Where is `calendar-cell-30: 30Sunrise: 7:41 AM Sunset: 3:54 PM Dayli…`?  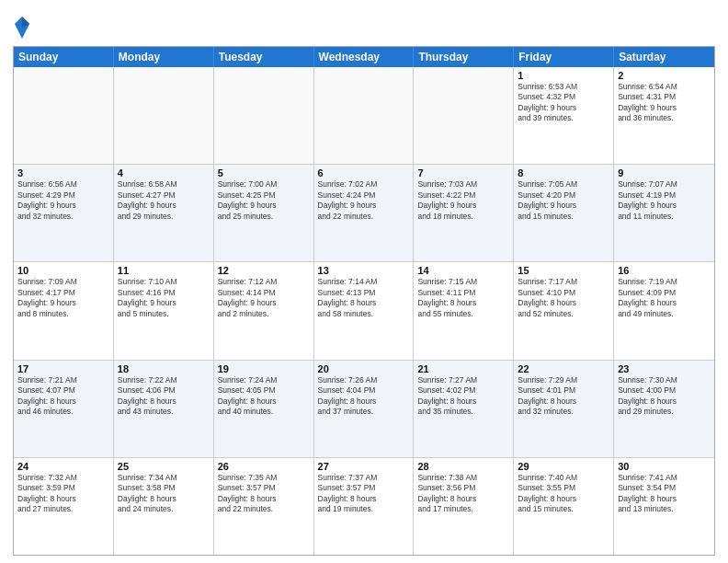 calendar-cell-30: 30Sunrise: 7:41 AM Sunset: 3:54 PM Dayli… is located at coordinates (664, 506).